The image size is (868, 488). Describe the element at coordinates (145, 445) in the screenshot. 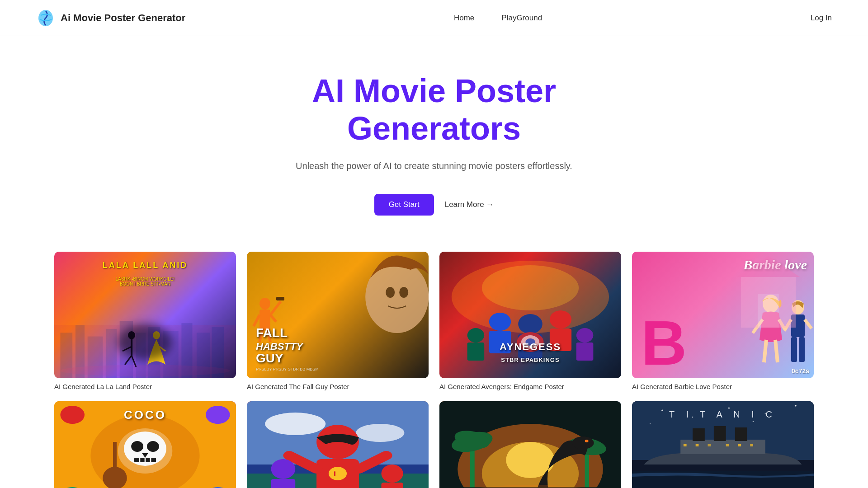

I see `poster-card-coco: COCO` at that location.